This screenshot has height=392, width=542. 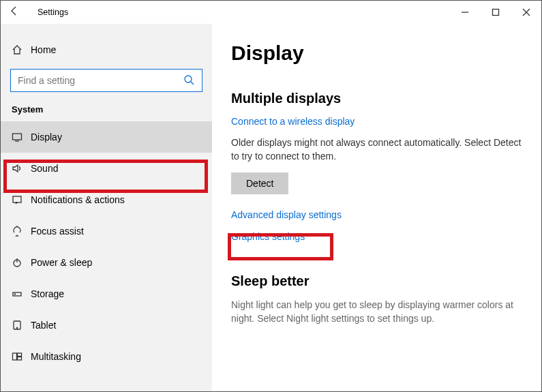 I want to click on titlebar: Settings, so click(x=271, y=12).